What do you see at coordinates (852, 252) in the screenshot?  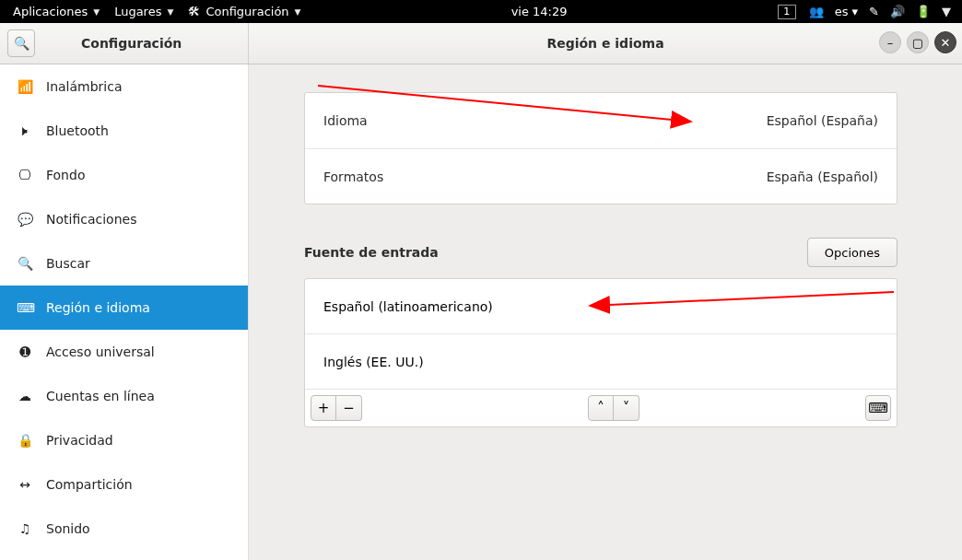 I see `options-button: Opciones` at bounding box center [852, 252].